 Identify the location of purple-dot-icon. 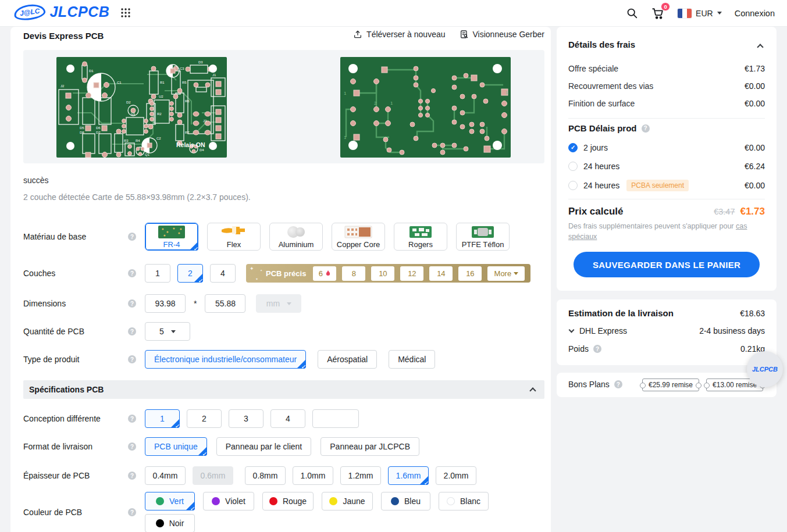
(216, 501).